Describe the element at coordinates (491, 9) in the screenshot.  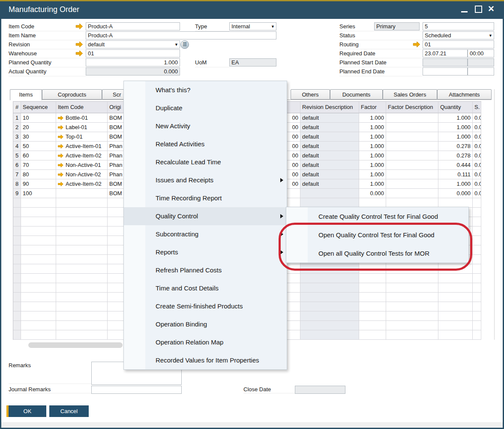
I see `close-icon: ✕` at that location.